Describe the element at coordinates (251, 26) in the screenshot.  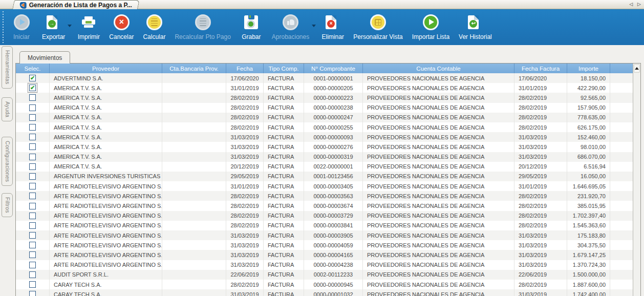
I see `grabar-button: Grabar` at that location.